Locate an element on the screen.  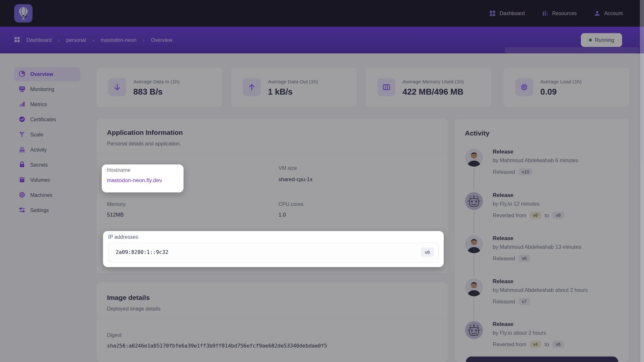
sidebar-label: Volumes is located at coordinates (40, 180).